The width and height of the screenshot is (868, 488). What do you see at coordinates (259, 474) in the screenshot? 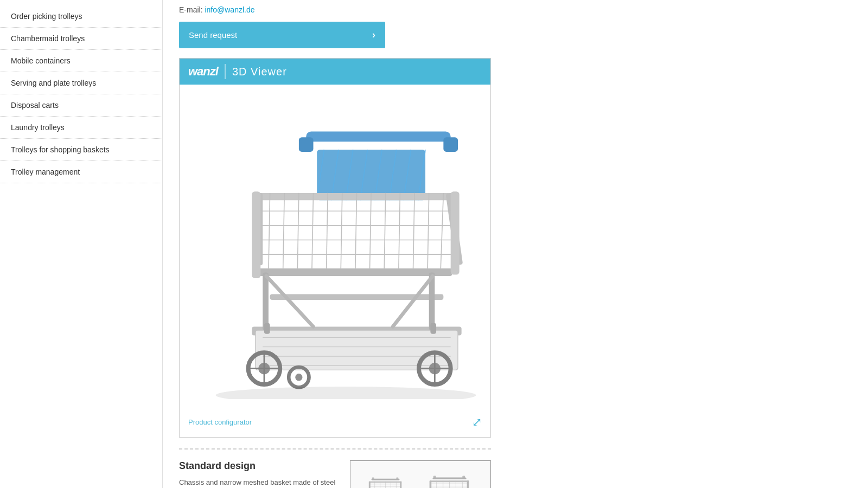
I see `standard-text: Standard design Chassis and narrow meshe…` at bounding box center [259, 474].